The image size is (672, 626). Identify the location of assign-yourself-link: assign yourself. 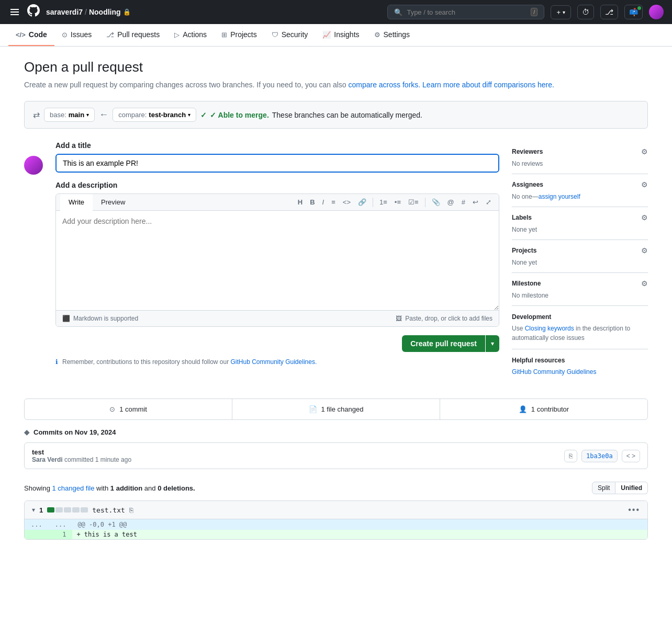
(559, 197).